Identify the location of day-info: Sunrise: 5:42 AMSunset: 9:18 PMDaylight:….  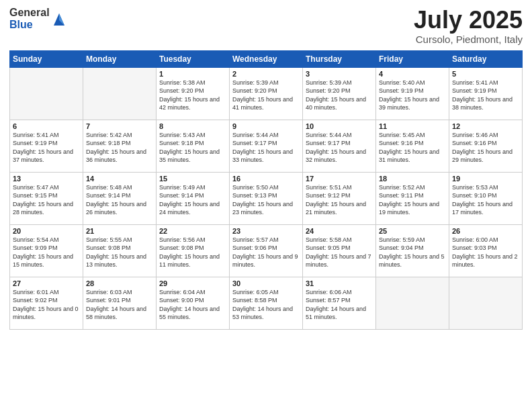
(120, 148).